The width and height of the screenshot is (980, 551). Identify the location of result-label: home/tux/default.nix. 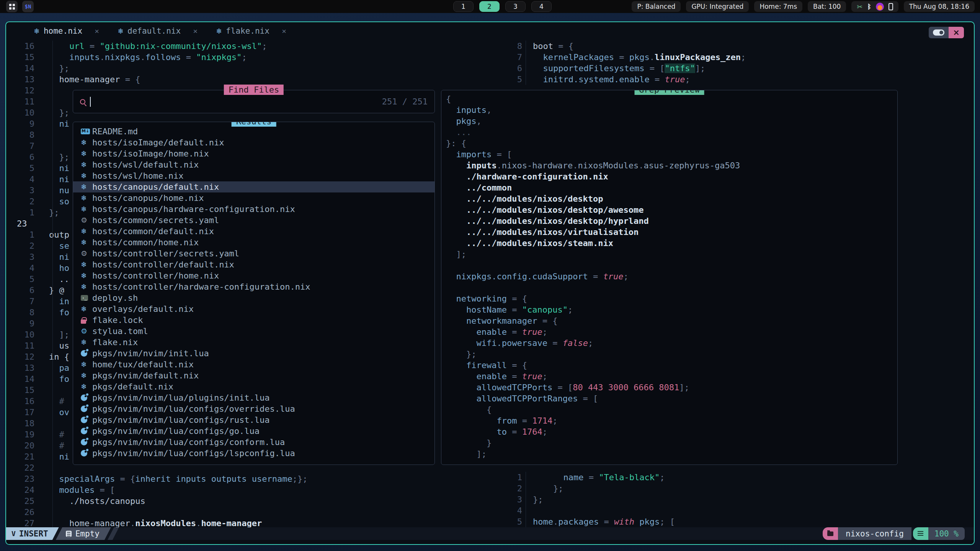
(143, 364).